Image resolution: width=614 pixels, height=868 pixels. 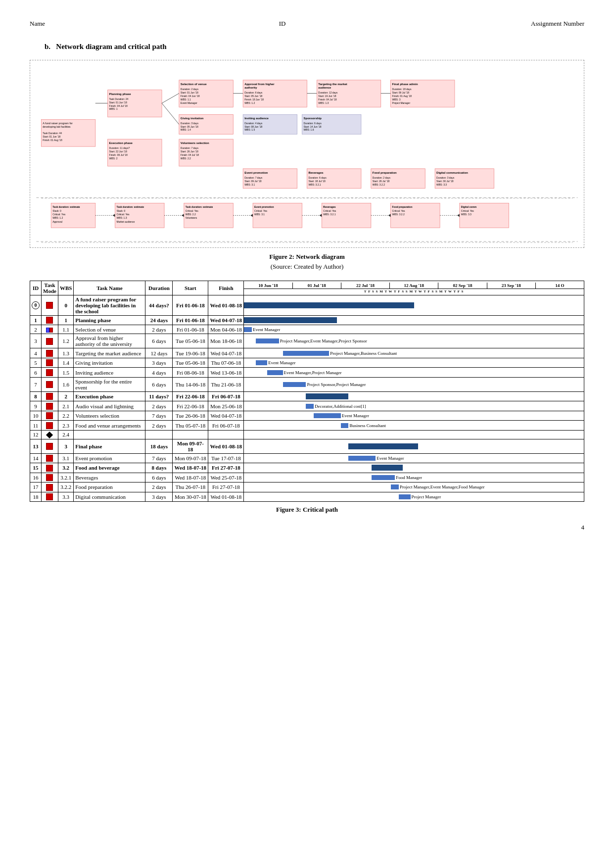 What do you see at coordinates (414, 426) in the screenshot?
I see `table-row-gantt: Business Consultant` at bounding box center [414, 426].